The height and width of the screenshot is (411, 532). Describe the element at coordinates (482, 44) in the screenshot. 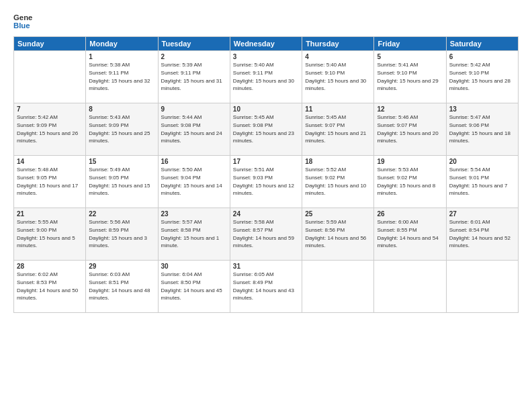

I see `header-cell-saturday: Saturday` at that location.